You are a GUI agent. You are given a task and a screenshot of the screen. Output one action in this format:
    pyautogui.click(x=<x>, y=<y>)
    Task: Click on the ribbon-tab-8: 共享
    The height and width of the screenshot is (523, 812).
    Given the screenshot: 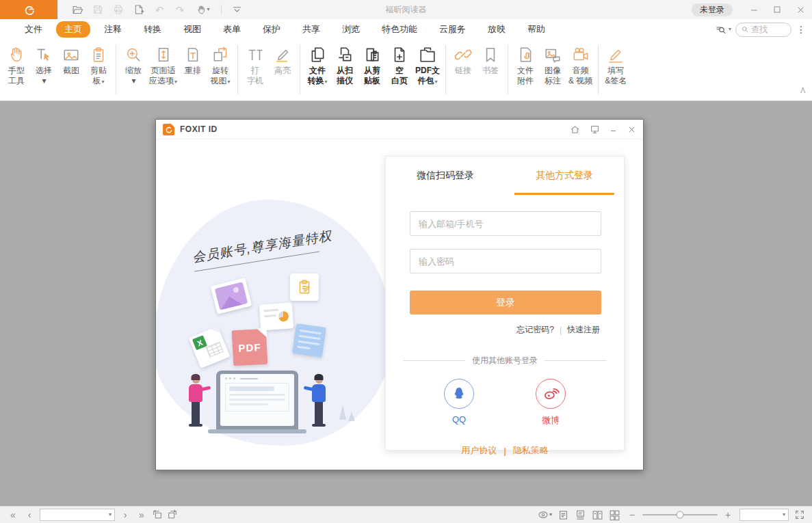 What is the action you would take?
    pyautogui.click(x=311, y=29)
    